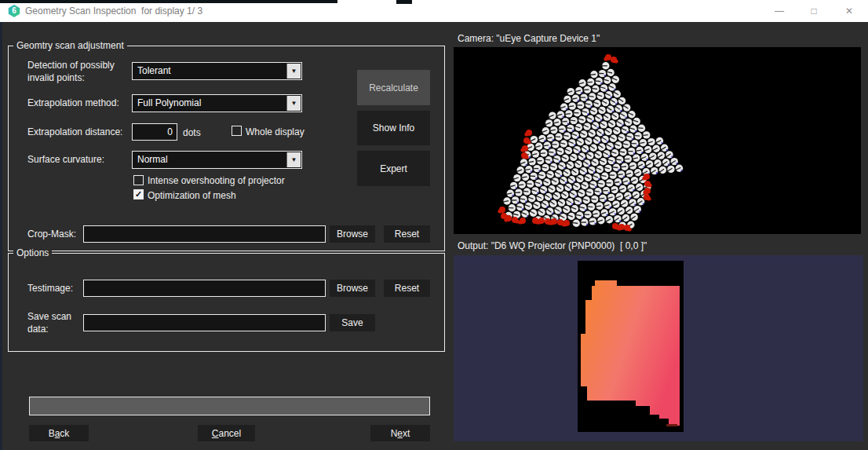 This screenshot has width=868, height=450. I want to click on crop-mask-reset-button: Reset, so click(407, 234).